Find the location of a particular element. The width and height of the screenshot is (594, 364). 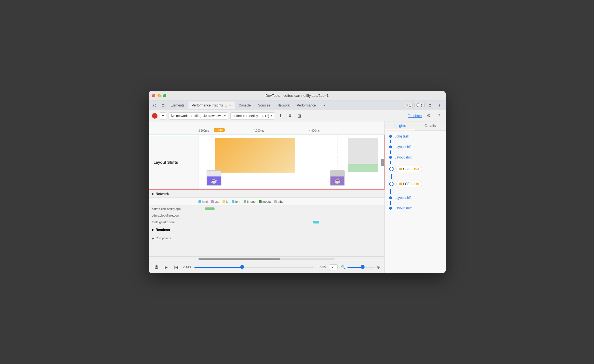

tab-performance: Performance is located at coordinates (306, 105).